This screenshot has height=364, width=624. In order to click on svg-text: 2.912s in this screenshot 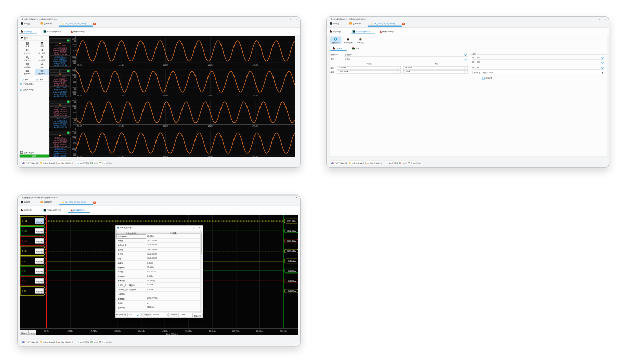, I will do `click(70, 331)`.